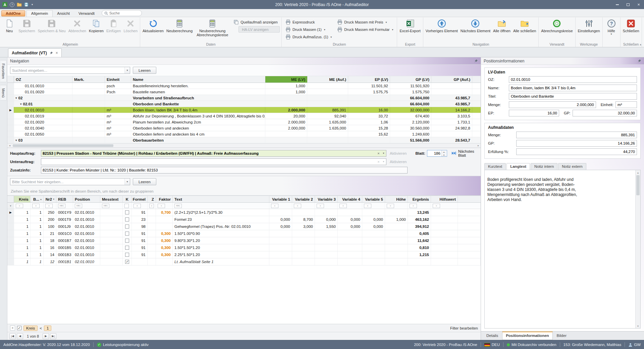 Image resolution: width=644 pixels, height=349 pixels. What do you see at coordinates (444, 155) in the screenshot?
I see `spin-down-icon: ▾` at bounding box center [444, 155].